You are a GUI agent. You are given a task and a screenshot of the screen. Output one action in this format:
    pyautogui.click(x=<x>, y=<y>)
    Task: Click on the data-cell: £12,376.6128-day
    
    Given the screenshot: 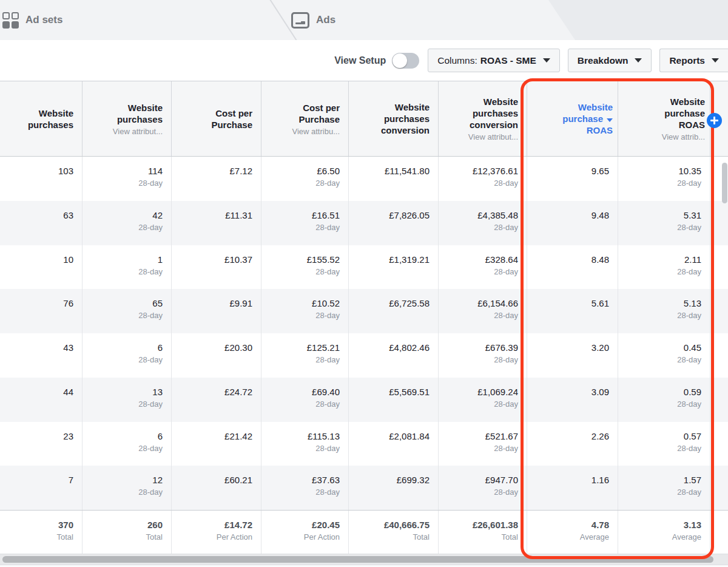 What is the action you would take?
    pyautogui.click(x=482, y=178)
    